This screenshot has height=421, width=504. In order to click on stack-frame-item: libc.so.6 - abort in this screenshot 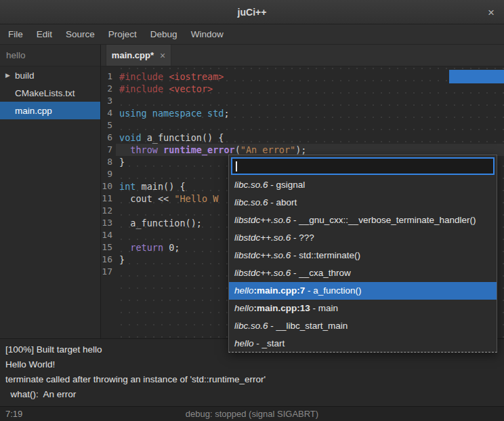, I will do `click(363, 203)`.